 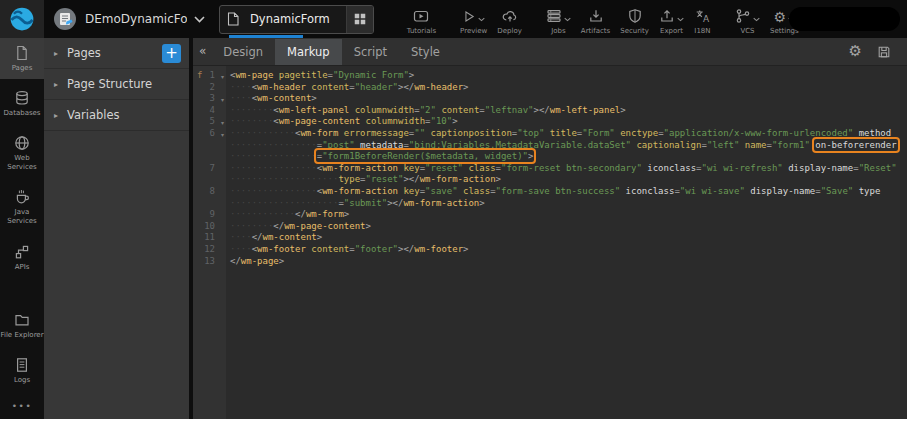 What do you see at coordinates (22, 252) in the screenshot?
I see `apis-icon` at bounding box center [22, 252].